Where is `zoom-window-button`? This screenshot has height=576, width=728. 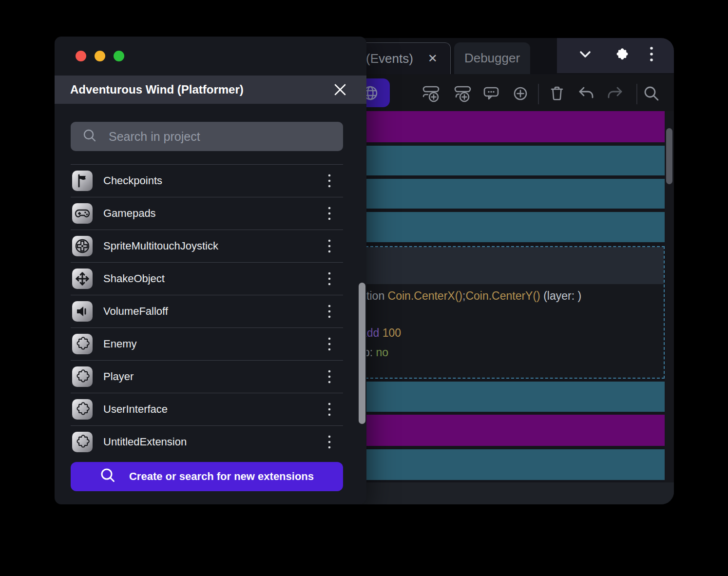 zoom-window-button is located at coordinates (119, 56).